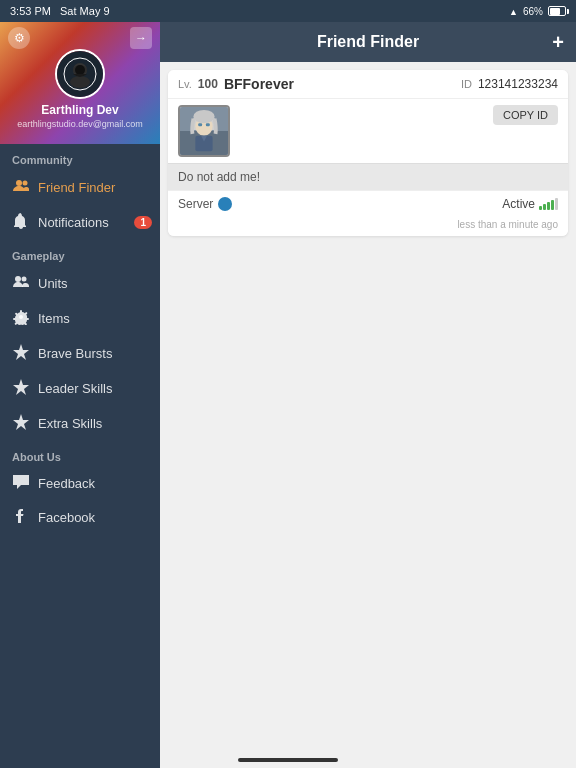 This screenshot has height=768, width=576. What do you see at coordinates (185, 84) in the screenshot?
I see `lv-label: Lv.` at bounding box center [185, 84].